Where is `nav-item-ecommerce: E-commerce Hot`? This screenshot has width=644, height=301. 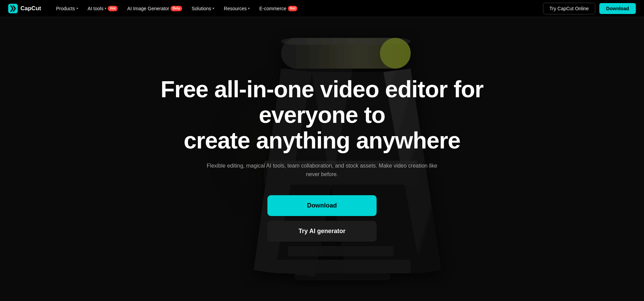
nav-item-ecommerce: E-commerce Hot is located at coordinates (278, 9).